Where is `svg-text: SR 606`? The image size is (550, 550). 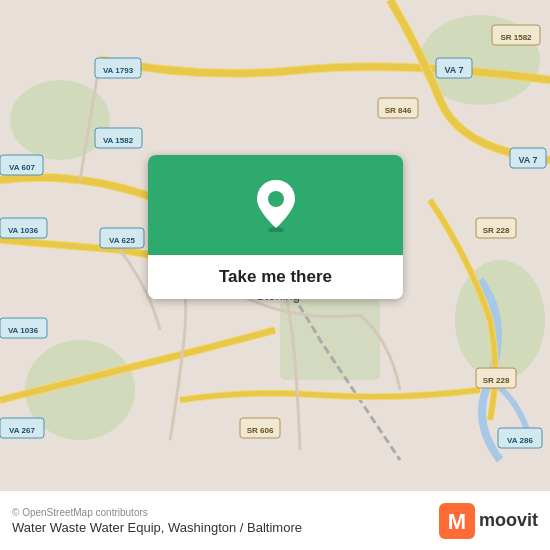 svg-text: SR 606 is located at coordinates (260, 430).